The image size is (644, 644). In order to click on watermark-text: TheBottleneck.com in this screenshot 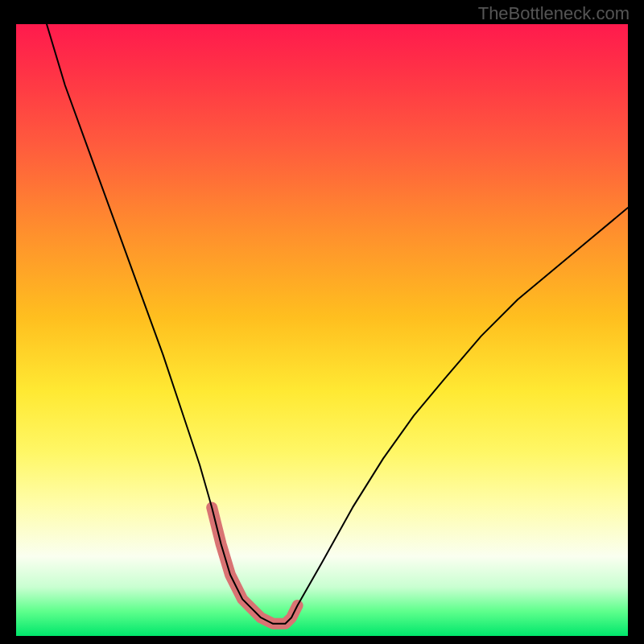, I will do `click(554, 14)`.